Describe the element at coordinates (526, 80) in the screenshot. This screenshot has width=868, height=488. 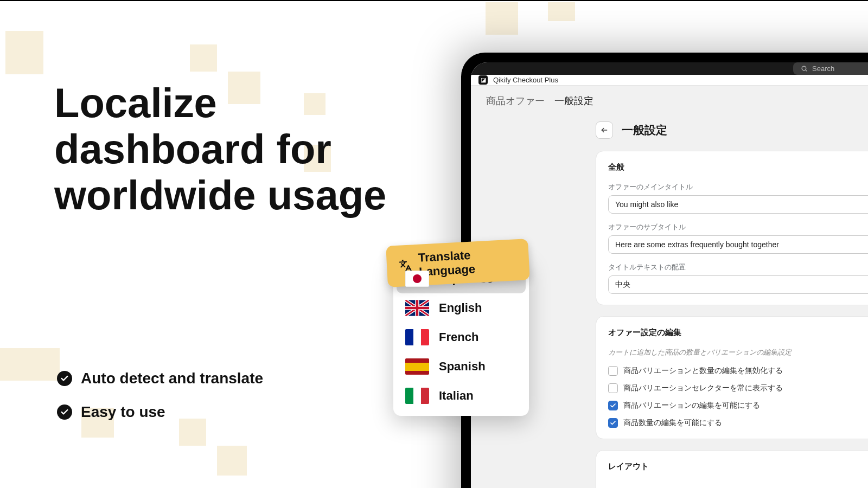
I see `app-name: Qikify Checkout Plus` at that location.